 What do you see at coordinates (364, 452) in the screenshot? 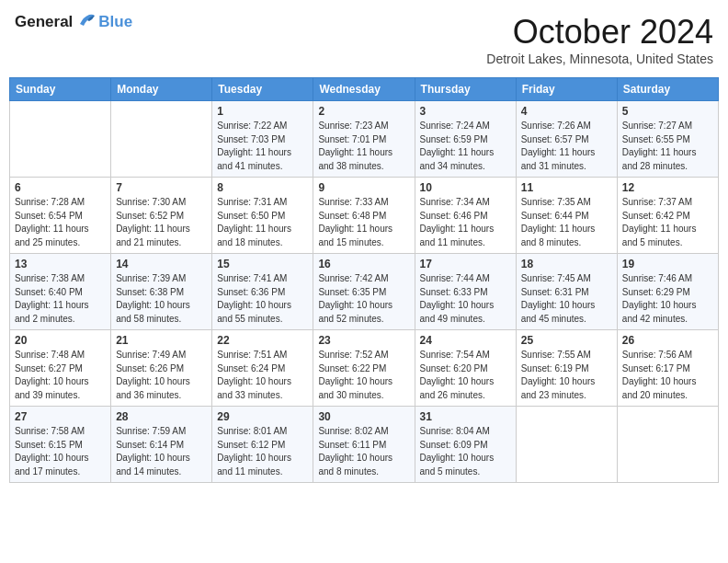
I see `day-info: Sunrise: 8:02 AM Sunset: 6:11 PM Dayligh…` at bounding box center [364, 452].